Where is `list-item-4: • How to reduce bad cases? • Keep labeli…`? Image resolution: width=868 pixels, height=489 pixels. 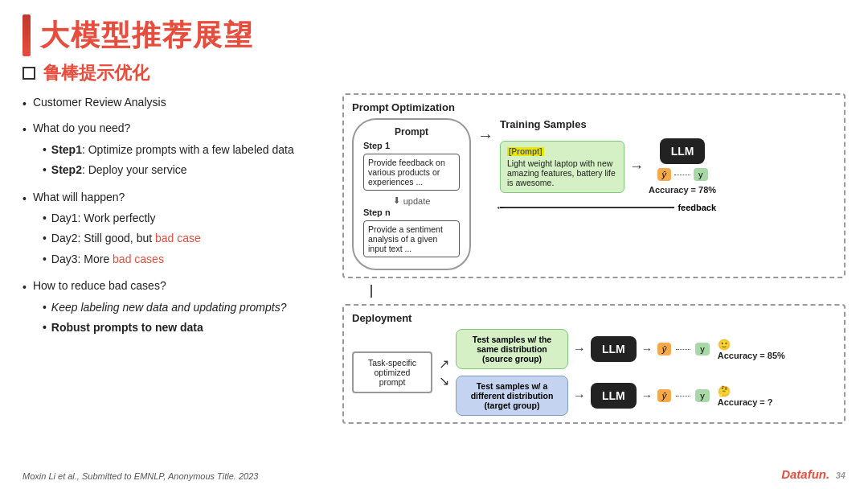 list-item-4: • How to reduce bad cases? • Keep labeli… is located at coordinates (175, 307).